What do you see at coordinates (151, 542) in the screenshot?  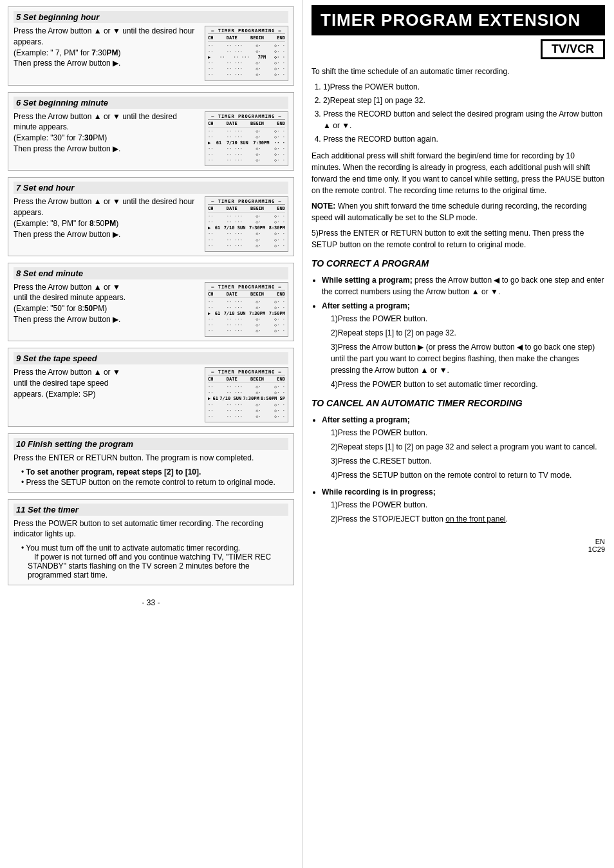 I see `step-11-section: 11 Set the timer Press the POWER button …` at bounding box center [151, 542].